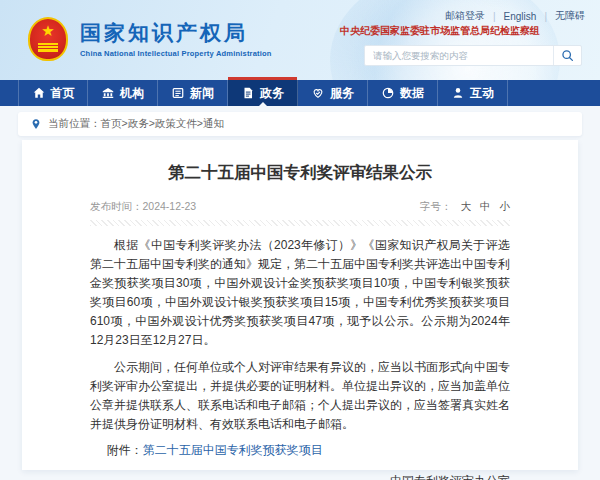 Image resolution: width=600 pixels, height=480 pixels. What do you see at coordinates (333, 93) in the screenshot?
I see `nav-item-services: 服务` at bounding box center [333, 93].